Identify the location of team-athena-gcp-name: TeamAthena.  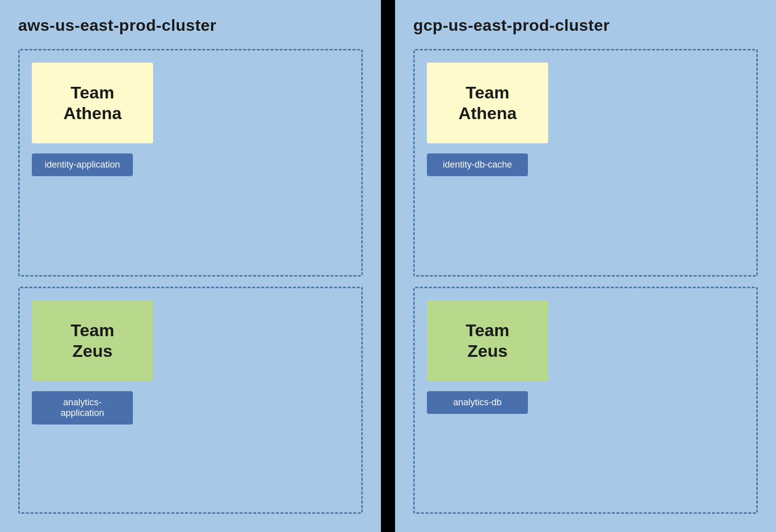
(487, 103).